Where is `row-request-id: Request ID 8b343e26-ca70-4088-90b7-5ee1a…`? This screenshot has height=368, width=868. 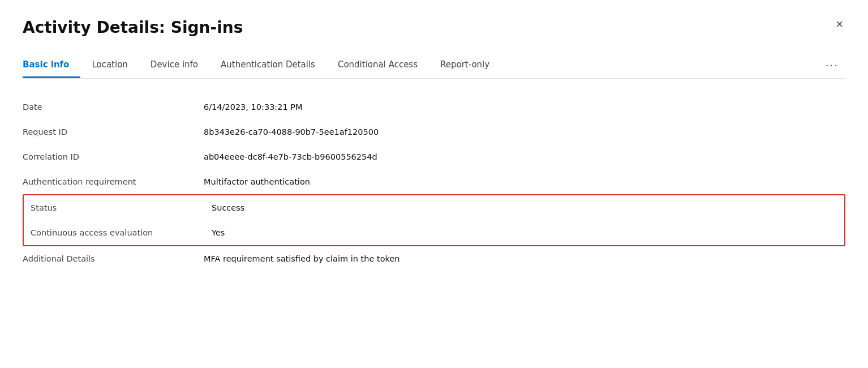
row-request-id: Request ID 8b343e26-ca70-4088-90b7-5ee1a… is located at coordinates (434, 132).